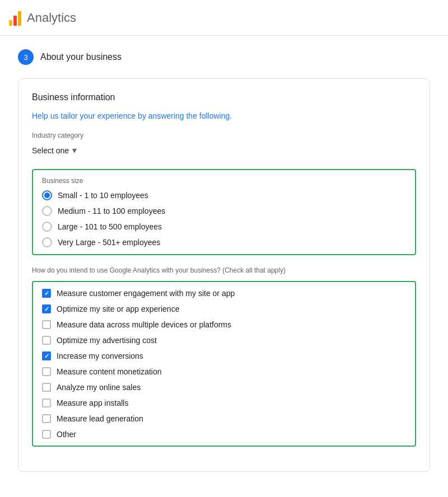 The height and width of the screenshot is (497, 448). I want to click on bar-chart-bar2, so click(15, 21).